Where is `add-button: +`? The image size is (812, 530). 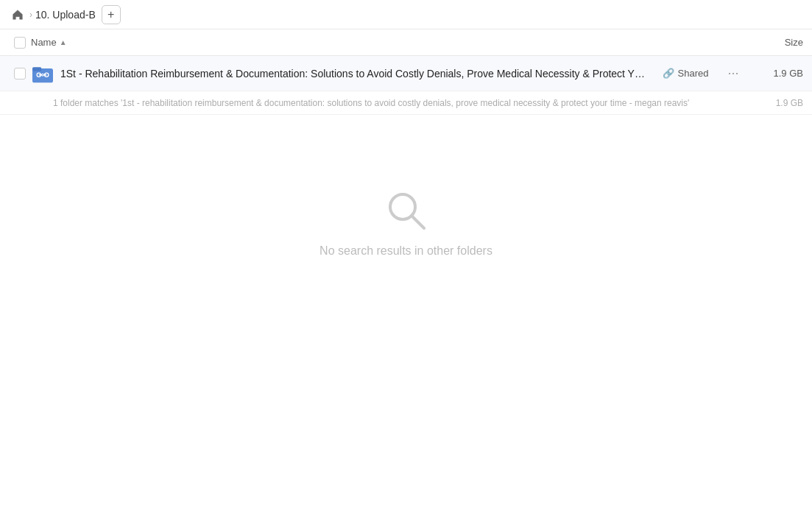 add-button: + is located at coordinates (111, 15).